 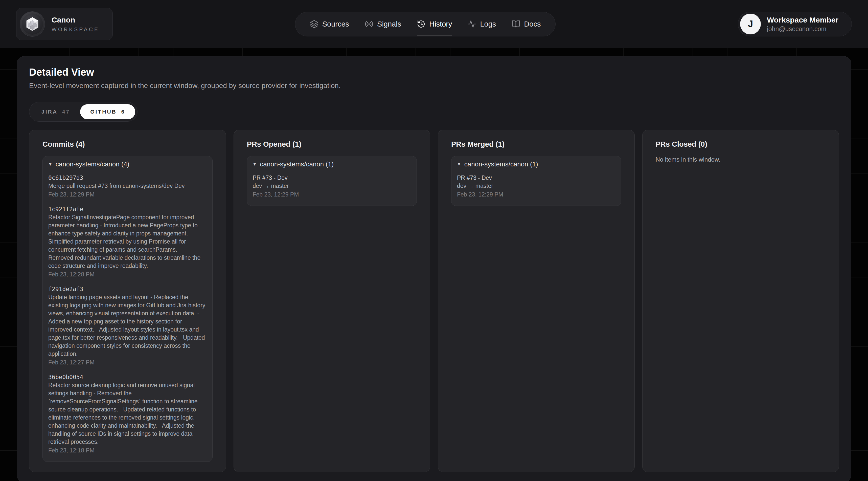 What do you see at coordinates (104, 112) in the screenshot?
I see `toggle-label: GITHUB` at bounding box center [104, 112].